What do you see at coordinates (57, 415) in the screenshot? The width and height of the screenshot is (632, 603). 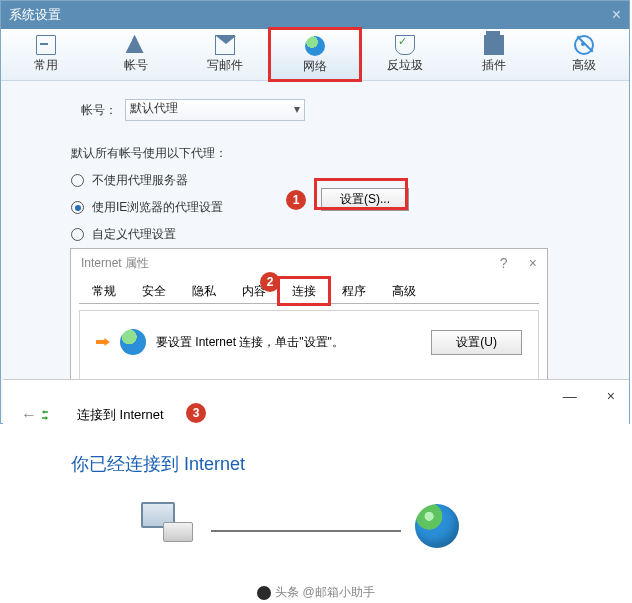 I see `connect-globe-icon` at bounding box center [57, 415].